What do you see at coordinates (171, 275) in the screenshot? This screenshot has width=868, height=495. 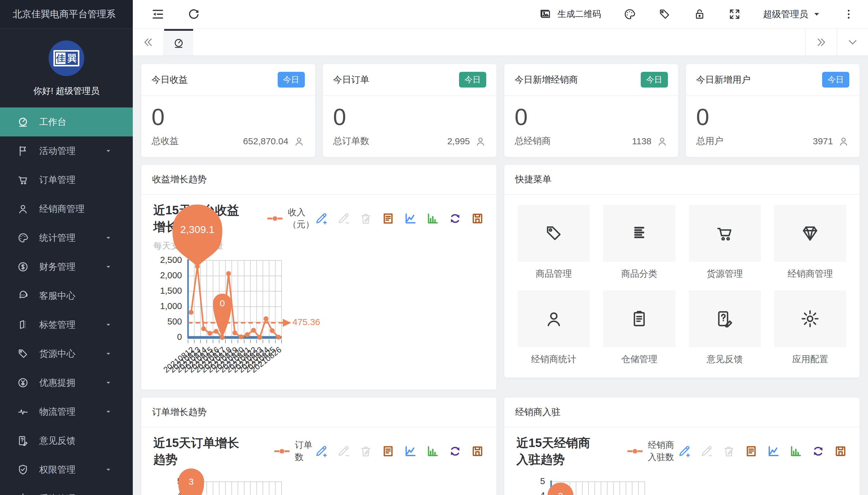 I see `svg-text: 2,000` at bounding box center [171, 275].